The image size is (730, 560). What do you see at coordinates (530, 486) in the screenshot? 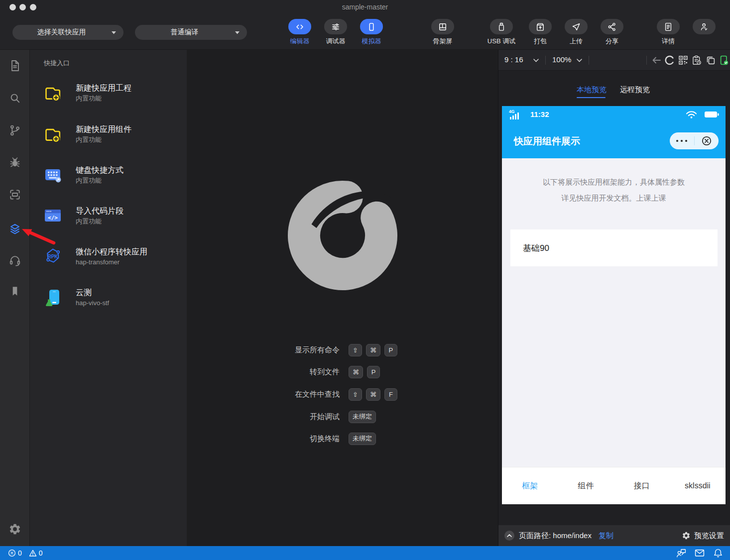
I see `phone-tab-framework: 框架` at bounding box center [530, 486].